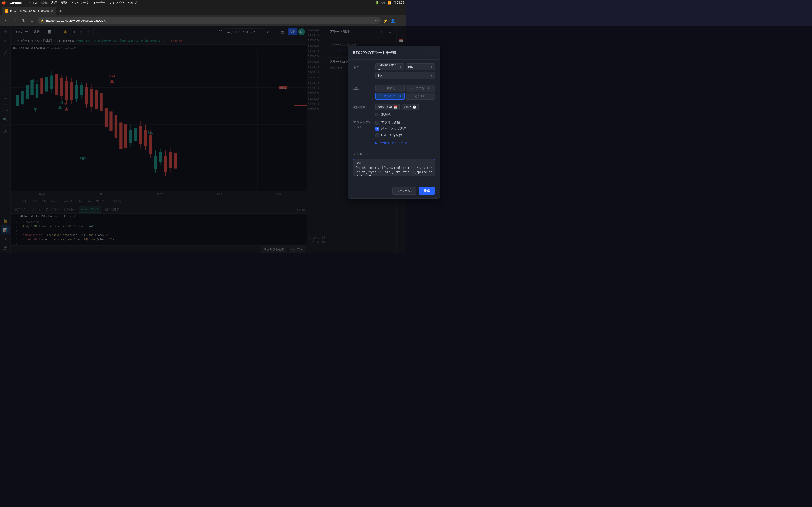 The image size is (812, 507). Describe the element at coordinates (392, 135) in the screenshot. I see `email-label: Eメールを送付` at that location.